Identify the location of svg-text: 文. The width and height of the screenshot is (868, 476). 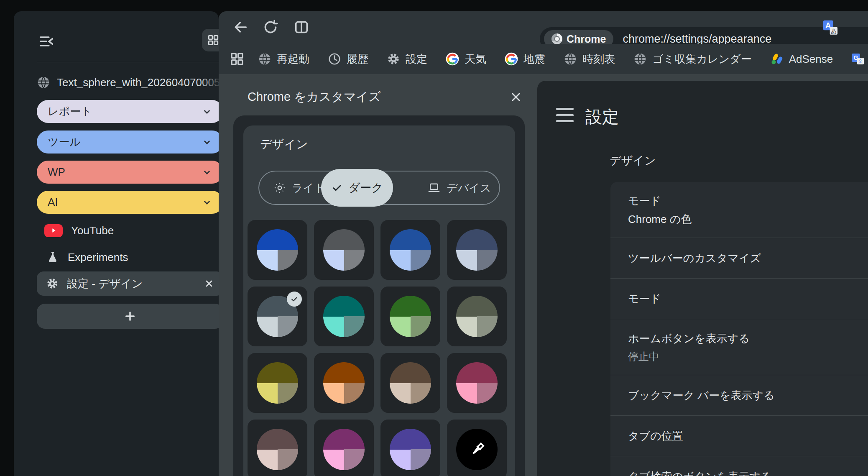
(860, 61).